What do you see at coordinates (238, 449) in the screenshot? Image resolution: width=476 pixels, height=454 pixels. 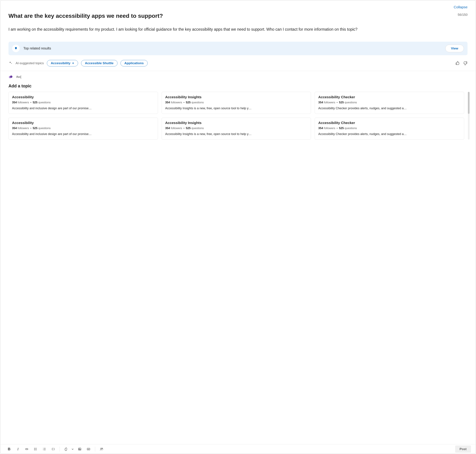 I see `editor-toolbar: B I 123 GIF` at bounding box center [238, 449].